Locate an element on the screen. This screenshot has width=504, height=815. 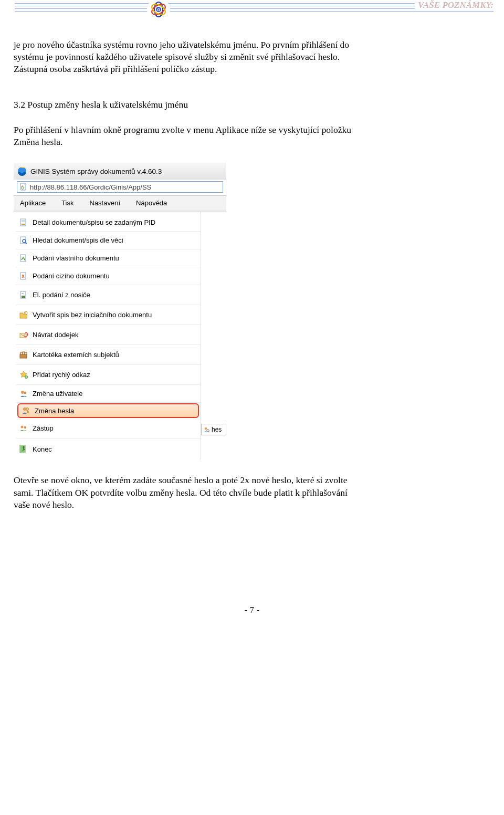
menu-item-search-doc: Hledat dokument/spis dle věci is located at coordinates (108, 241).